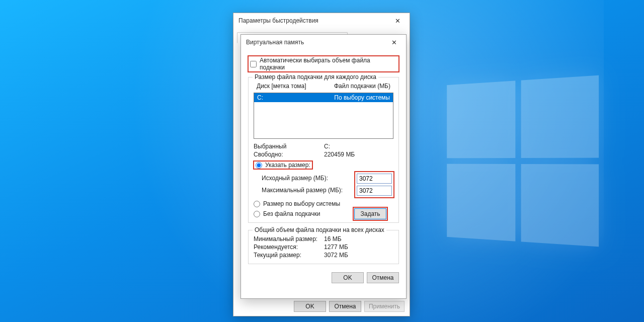 The image size is (644, 322). Describe the element at coordinates (324, 98) in the screenshot. I see `drive-list-row: C: По выбору системы` at that location.